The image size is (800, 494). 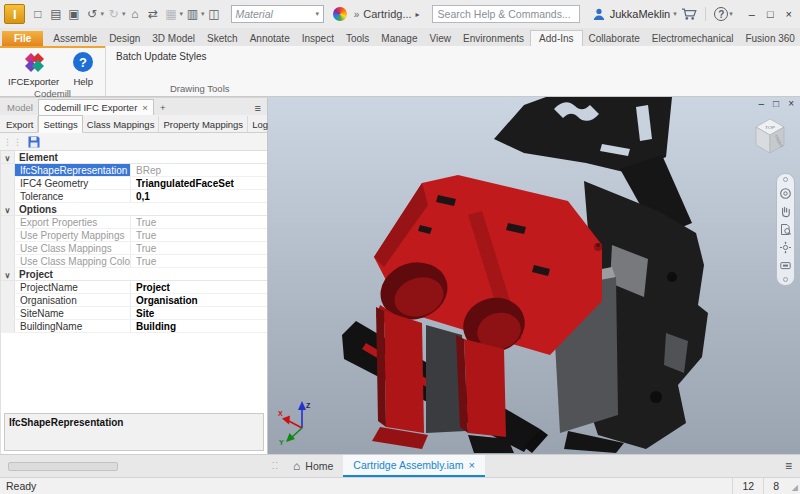 I want to click on property-name: Use Class Mapping Colors, so click(x=73, y=261).